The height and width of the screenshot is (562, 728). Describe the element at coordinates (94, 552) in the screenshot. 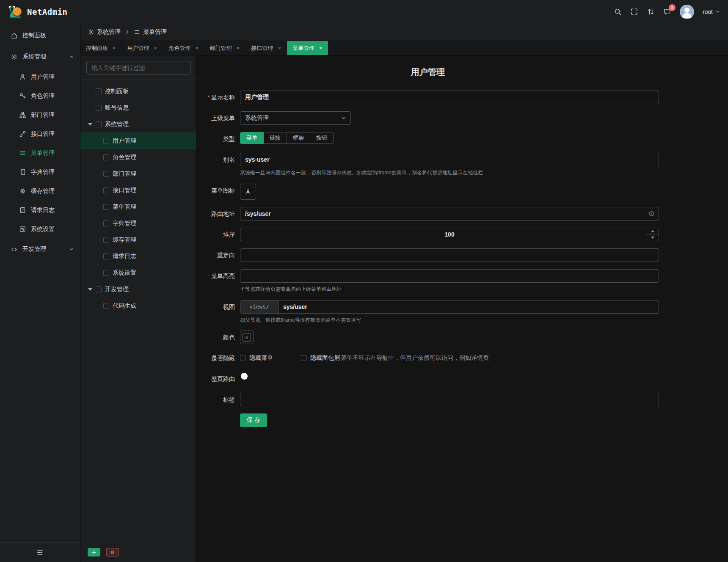

I see `add-node-button` at that location.